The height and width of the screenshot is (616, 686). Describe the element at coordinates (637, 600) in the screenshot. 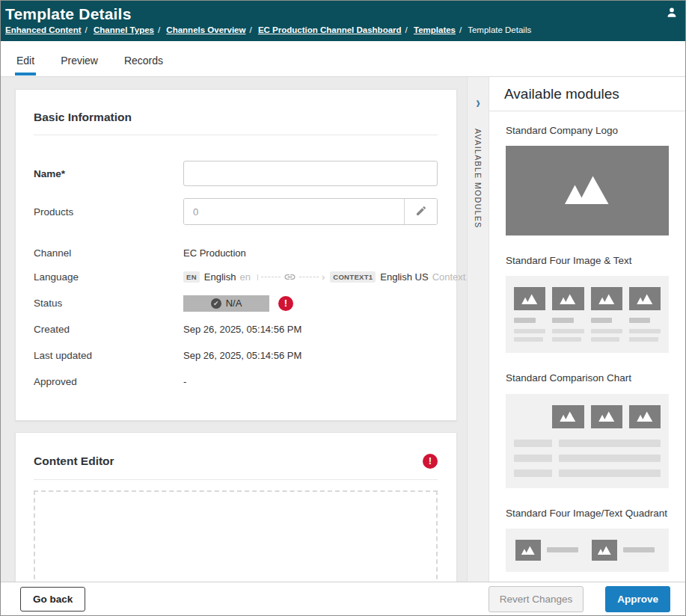

I see `approve-button: Approve` at that location.